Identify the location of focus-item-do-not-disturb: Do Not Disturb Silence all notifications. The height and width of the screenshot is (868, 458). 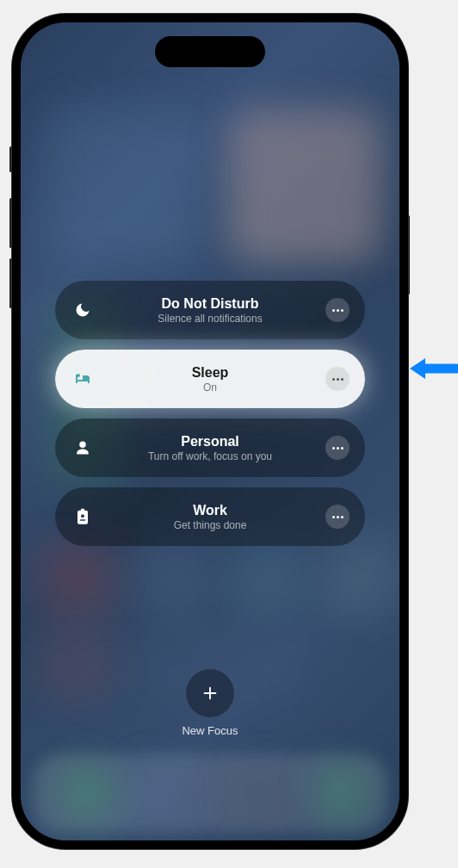
(210, 310).